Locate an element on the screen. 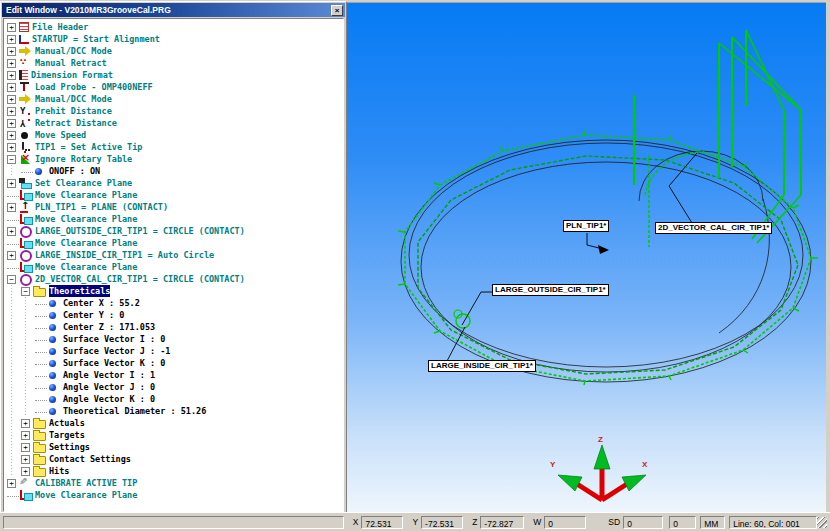  tree-item-label: Hits is located at coordinates (59, 471).